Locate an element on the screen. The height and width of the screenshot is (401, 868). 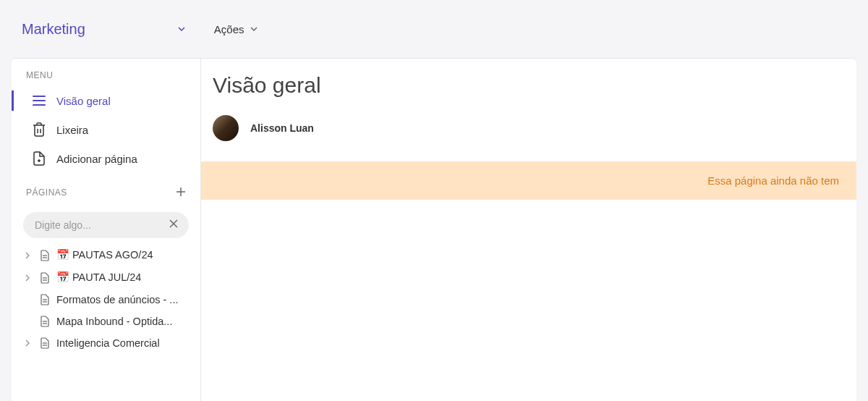
add-page-button is located at coordinates (181, 193).